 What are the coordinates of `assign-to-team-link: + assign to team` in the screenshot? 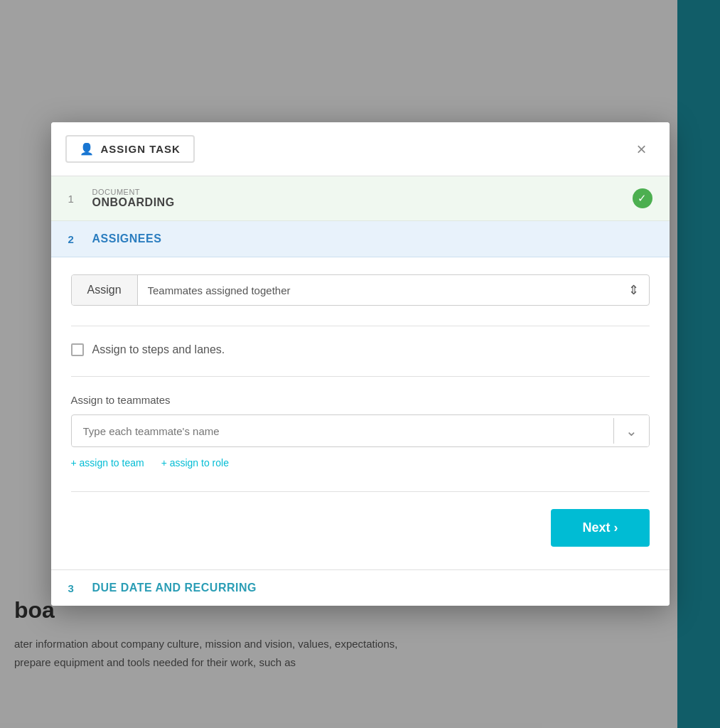 It's located at (108, 463).